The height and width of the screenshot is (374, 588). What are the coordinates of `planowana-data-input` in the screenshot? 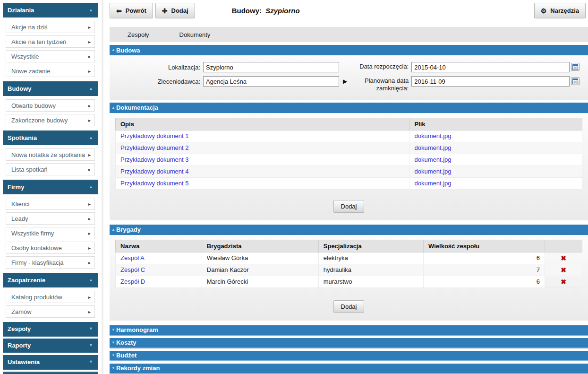 It's located at (490, 81).